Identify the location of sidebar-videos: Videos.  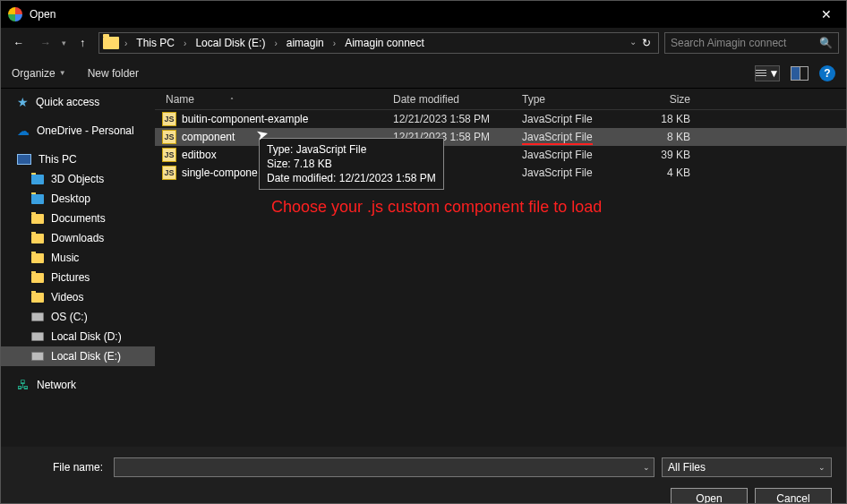
(78, 297).